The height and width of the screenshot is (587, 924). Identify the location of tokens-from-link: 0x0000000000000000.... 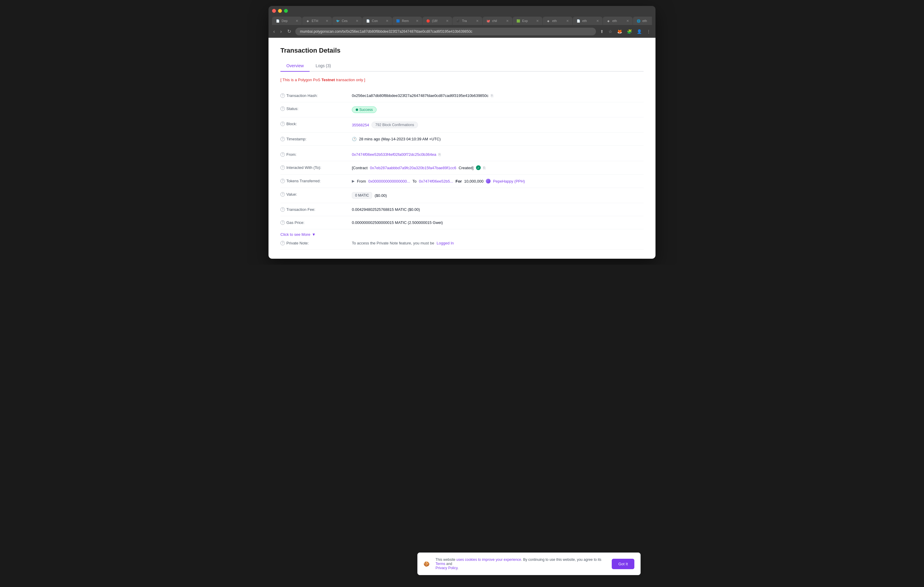
(389, 181).